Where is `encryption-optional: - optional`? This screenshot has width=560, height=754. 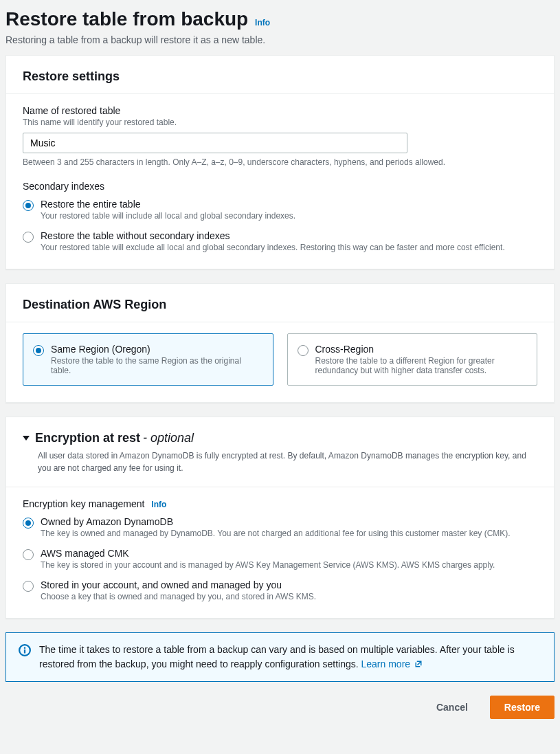
encryption-optional: - optional is located at coordinates (168, 438).